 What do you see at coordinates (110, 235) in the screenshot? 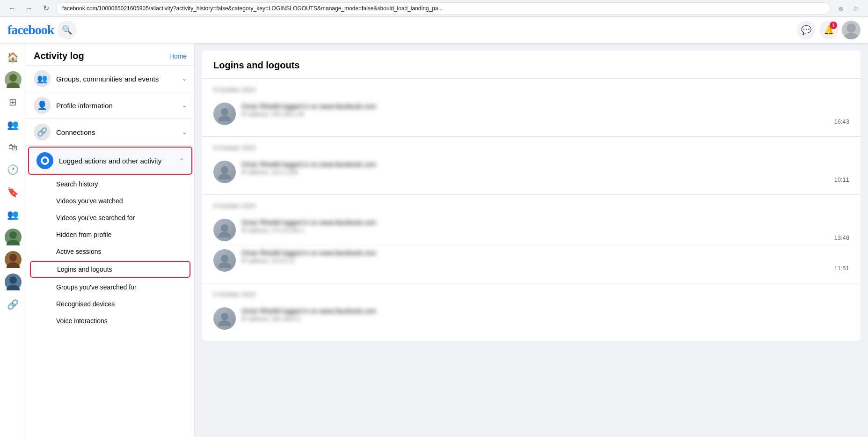
I see `sidebar-item-hidden-profile: Hidden from profile` at bounding box center [110, 235].